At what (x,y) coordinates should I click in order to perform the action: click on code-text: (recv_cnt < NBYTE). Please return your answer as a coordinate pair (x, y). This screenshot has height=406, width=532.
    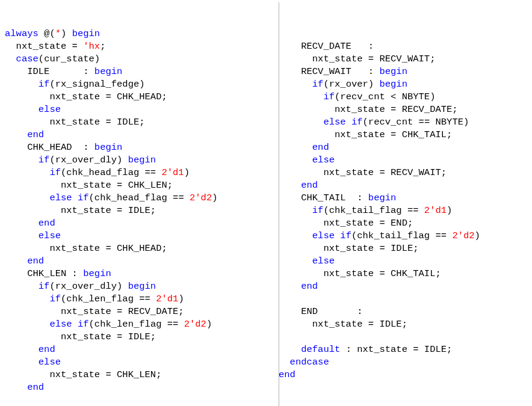
    Looking at the image, I should click on (385, 97).